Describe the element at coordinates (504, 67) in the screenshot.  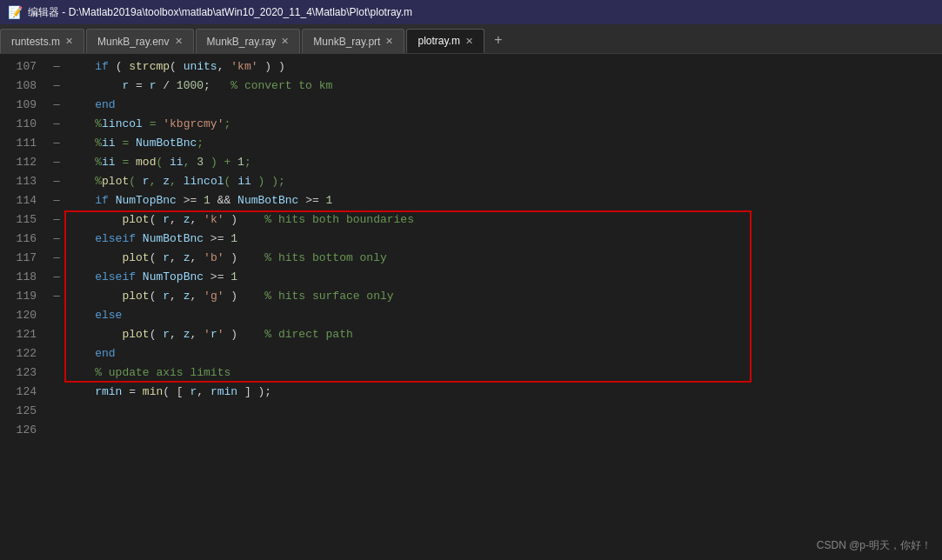
I see `code-line-107: if ( strcmp( units, 'km' ) )` at that location.